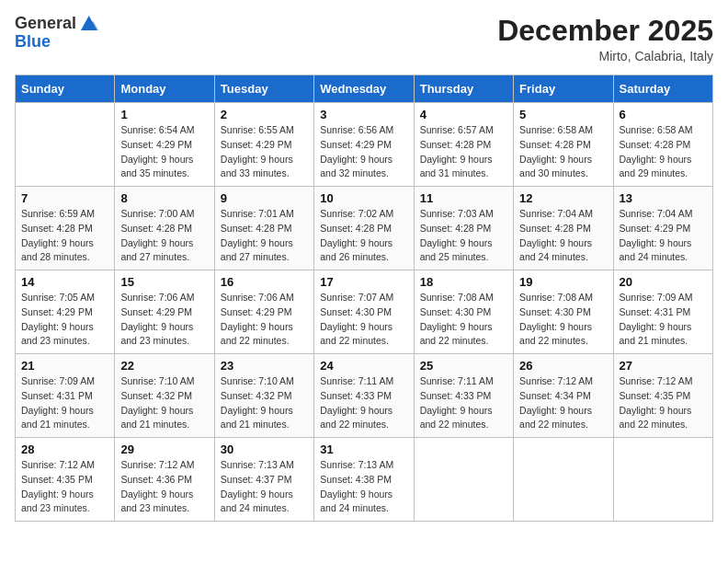  What do you see at coordinates (165, 480) in the screenshot?
I see `calendar-day-cell: 29 Sunrise: 7:12 AMSunset: 4:36 PMDaylig…` at bounding box center [165, 480].